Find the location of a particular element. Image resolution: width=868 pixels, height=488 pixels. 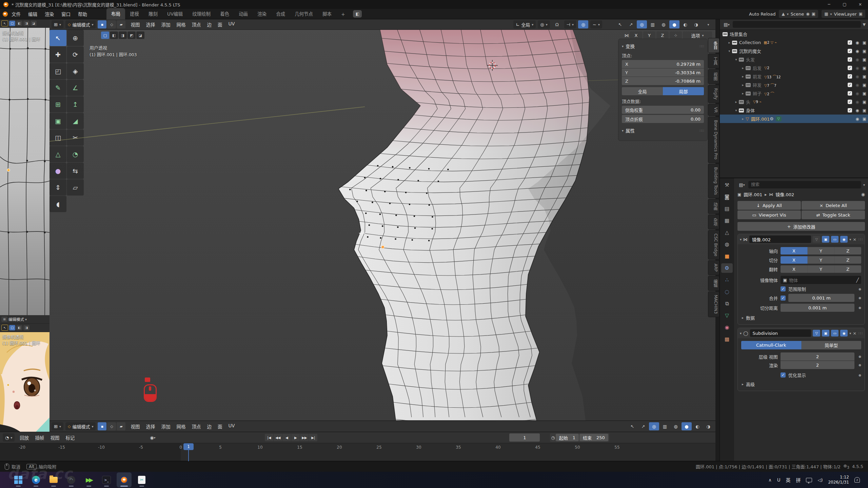

notification-bell-icon: z is located at coordinates (857, 480).